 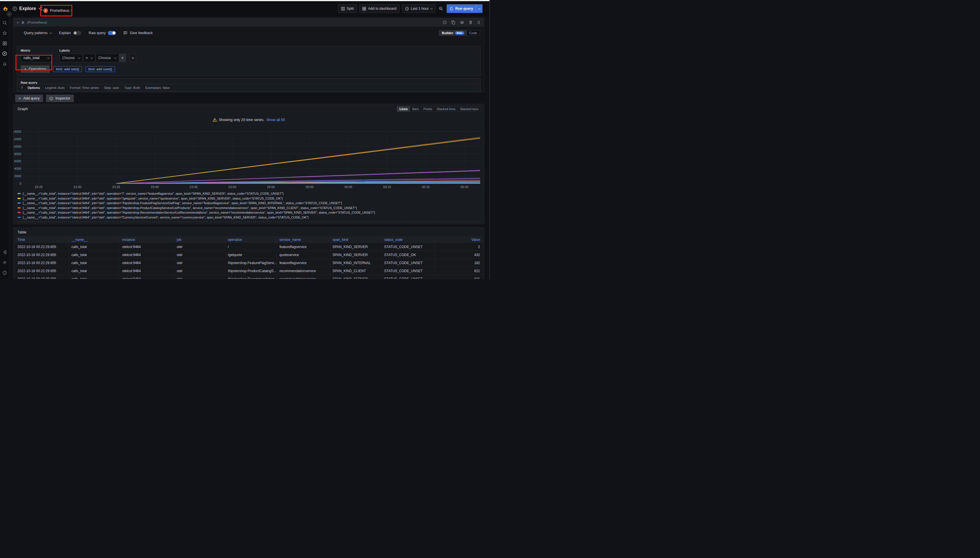 What do you see at coordinates (38, 33) in the screenshot?
I see `query-patterns-dropdown: Query patterns` at bounding box center [38, 33].